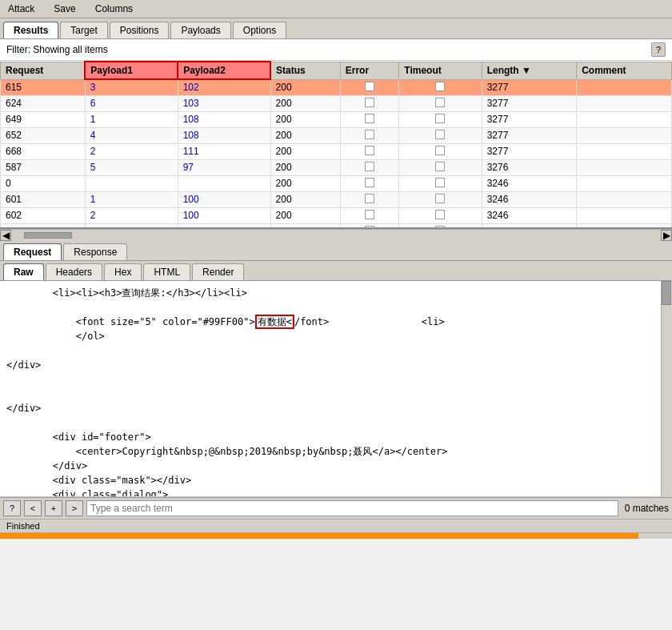  What do you see at coordinates (440, 70) in the screenshot?
I see `col-timeout: Timeout` at bounding box center [440, 70].